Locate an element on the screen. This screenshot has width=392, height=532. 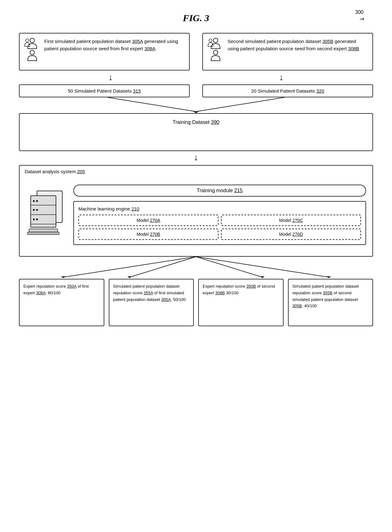
ml-engine-box: Machine learning engine 210 Model 270A M… is located at coordinates (220, 223).